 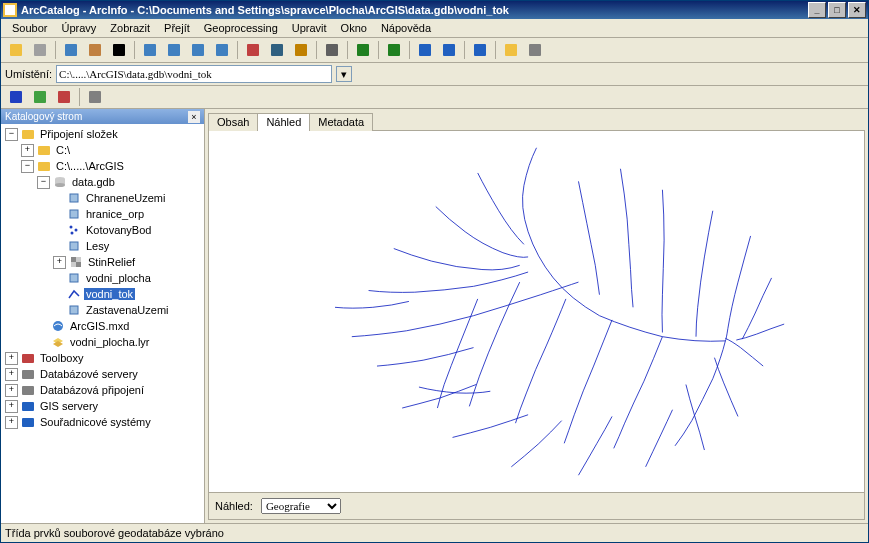 I want to click on tree-item: vodni_plocha.lyr, so click(x=102, y=342).